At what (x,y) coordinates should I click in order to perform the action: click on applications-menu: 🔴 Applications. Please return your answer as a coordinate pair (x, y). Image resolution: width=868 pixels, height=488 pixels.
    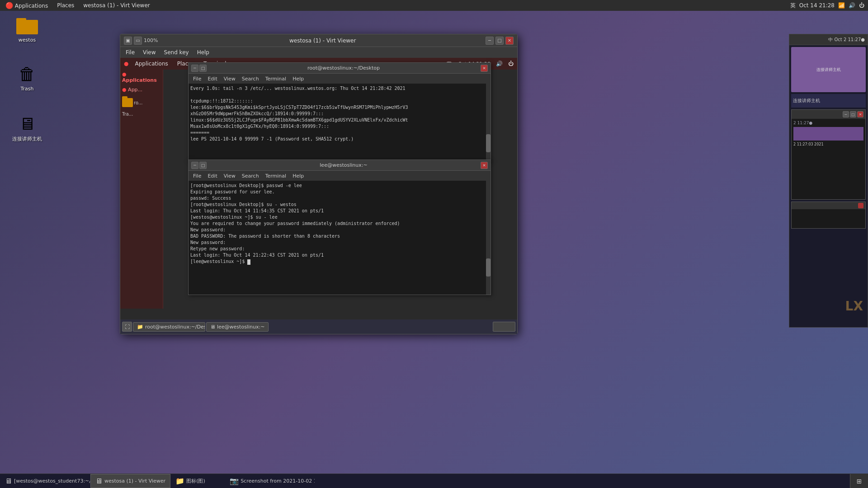
    Looking at the image, I should click on (27, 5).